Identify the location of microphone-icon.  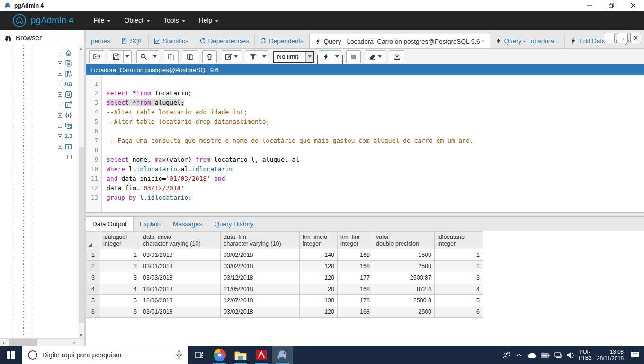
(179, 355).